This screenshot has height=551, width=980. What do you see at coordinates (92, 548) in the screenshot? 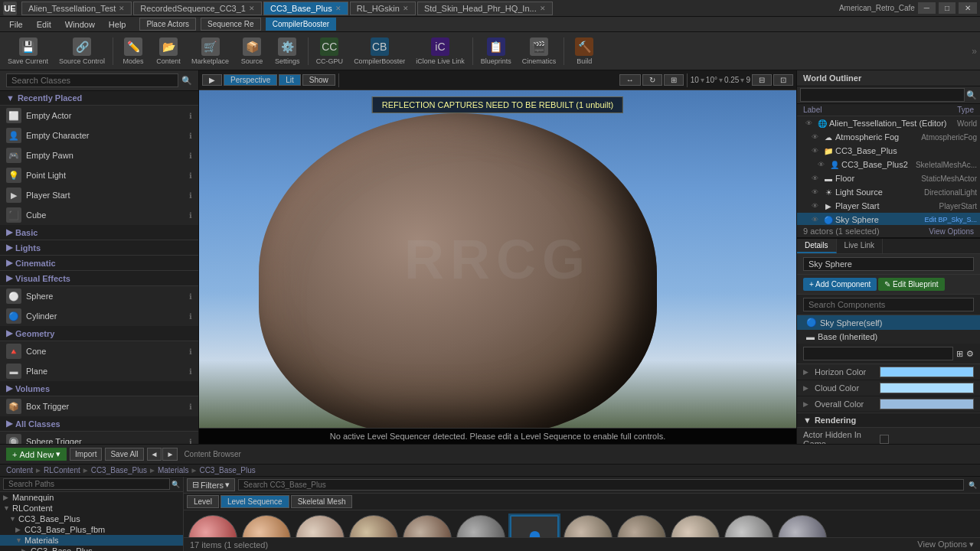
I see `tree-item: ▶ CC3_Base_Plus` at bounding box center [92, 548].